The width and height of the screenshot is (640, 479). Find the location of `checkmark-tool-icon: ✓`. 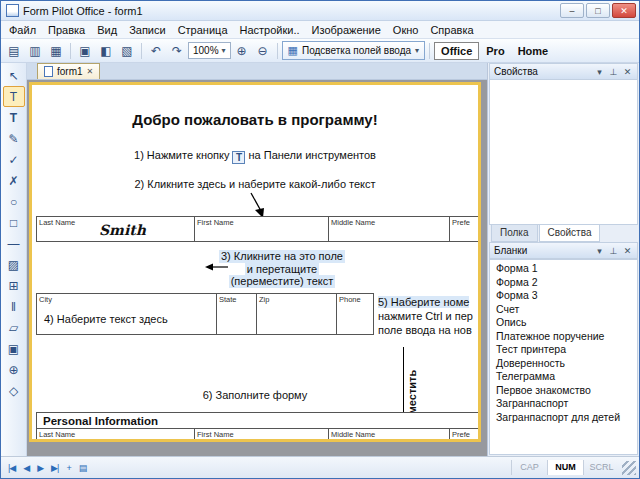

checkmark-tool-icon: ✓ is located at coordinates (14, 160).